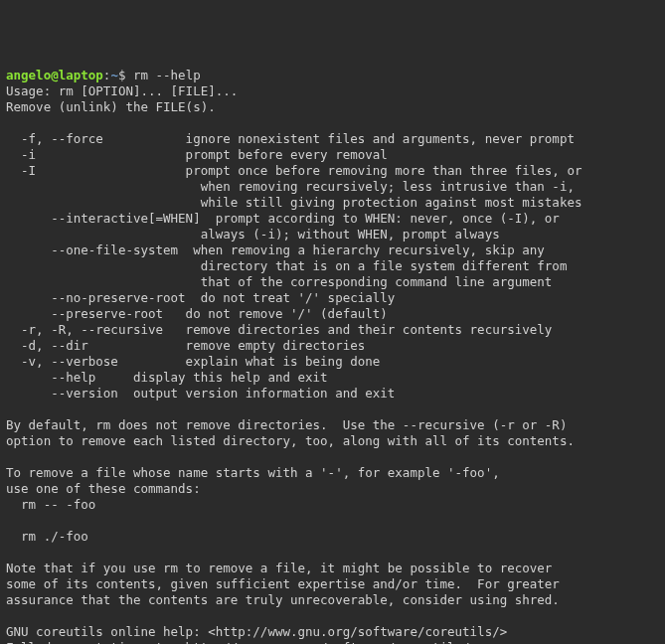 The height and width of the screenshot is (644, 665). What do you see at coordinates (55, 76) in the screenshot?
I see `prompt-at: @` at bounding box center [55, 76].